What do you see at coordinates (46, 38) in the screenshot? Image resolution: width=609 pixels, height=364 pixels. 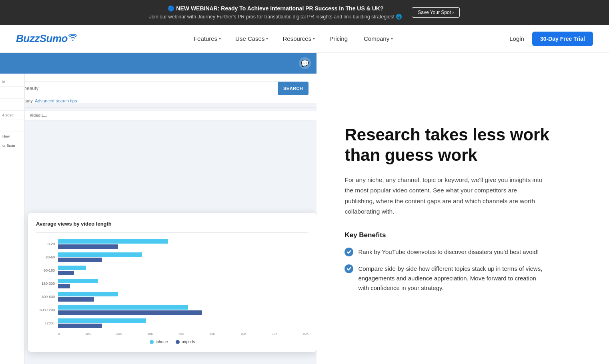 I see `logo: BuzzSumo` at bounding box center [46, 38].